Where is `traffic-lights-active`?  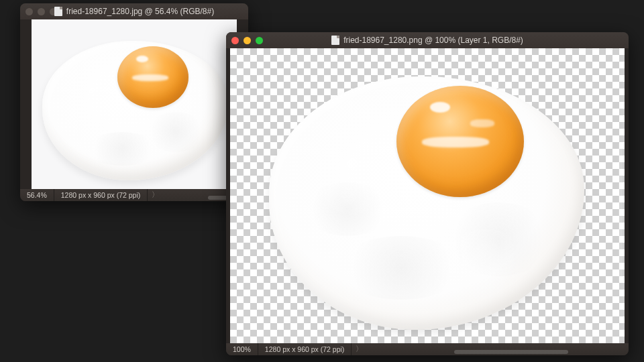 traffic-lights-active is located at coordinates (247, 40).